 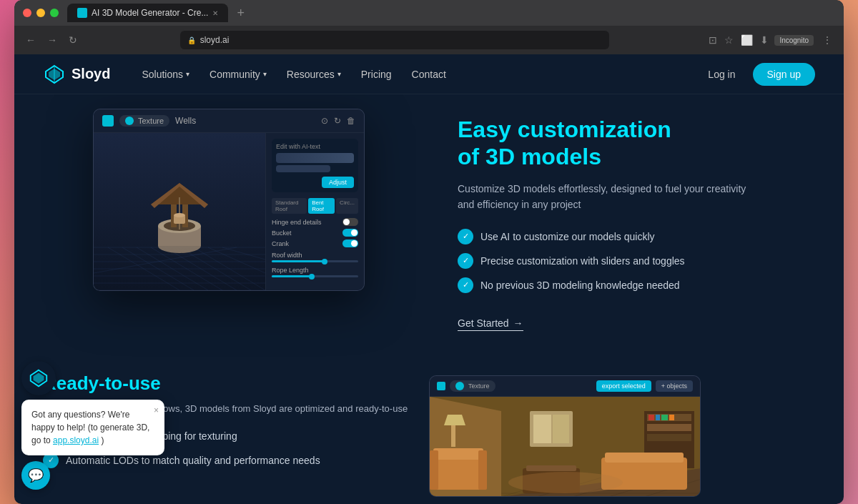 What do you see at coordinates (315, 265) in the screenshot?
I see `slider-section: Roof width Rope Length` at bounding box center [315, 265].